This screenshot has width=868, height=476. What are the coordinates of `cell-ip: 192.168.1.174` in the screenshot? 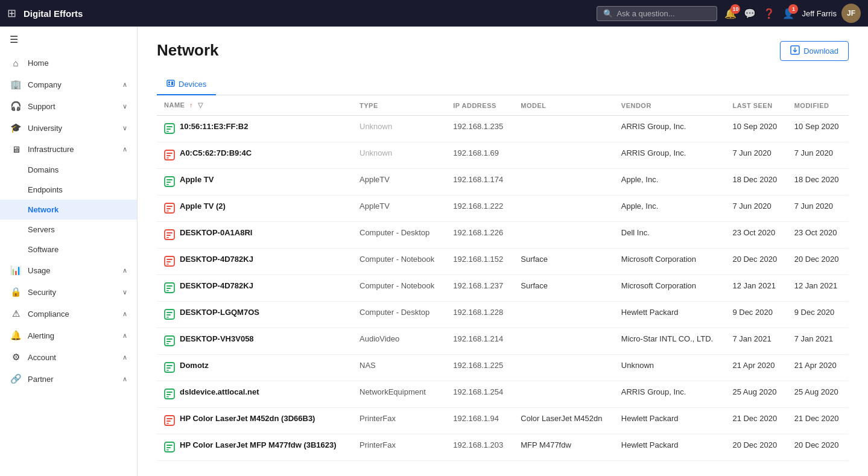 It's located at (480, 182).